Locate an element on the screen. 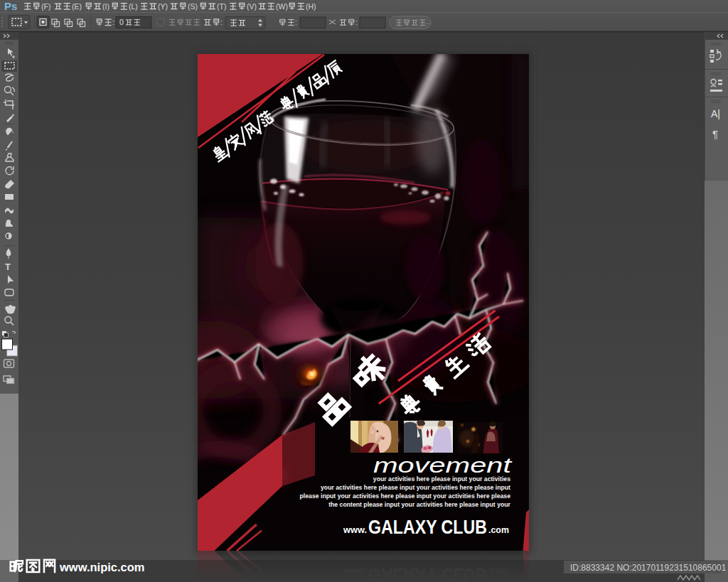 The height and width of the screenshot is (582, 728). svg-text:...: ... is located at coordinates (428, 22).